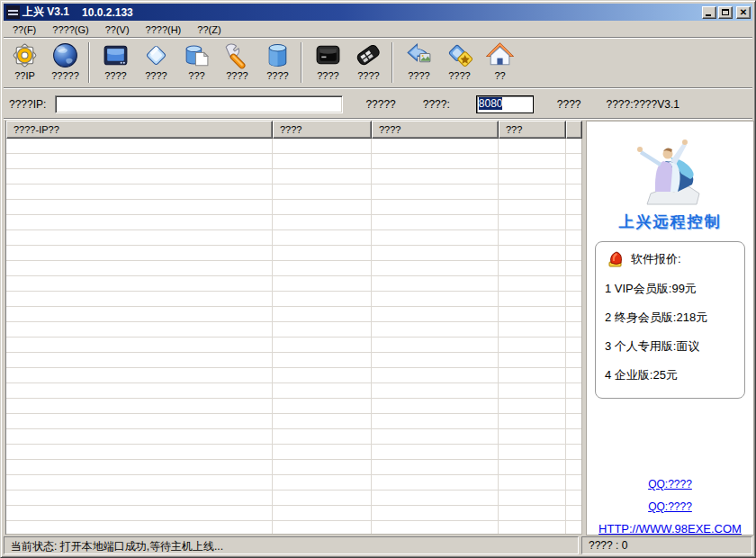 Image resolution: width=756 pixels, height=558 pixels. I want to click on diamond-icon, so click(157, 56).